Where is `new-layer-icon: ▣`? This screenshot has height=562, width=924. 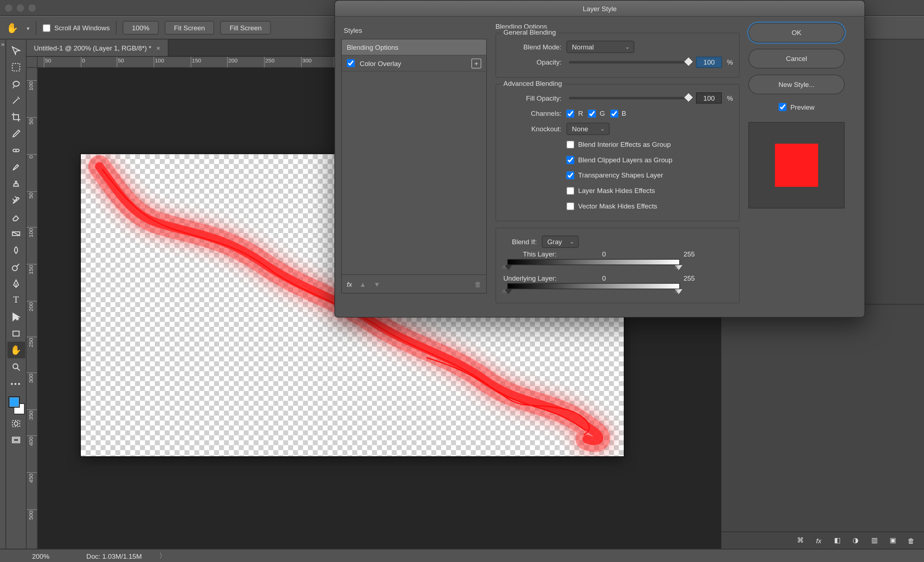 new-layer-icon: ▣ is located at coordinates (893, 540).